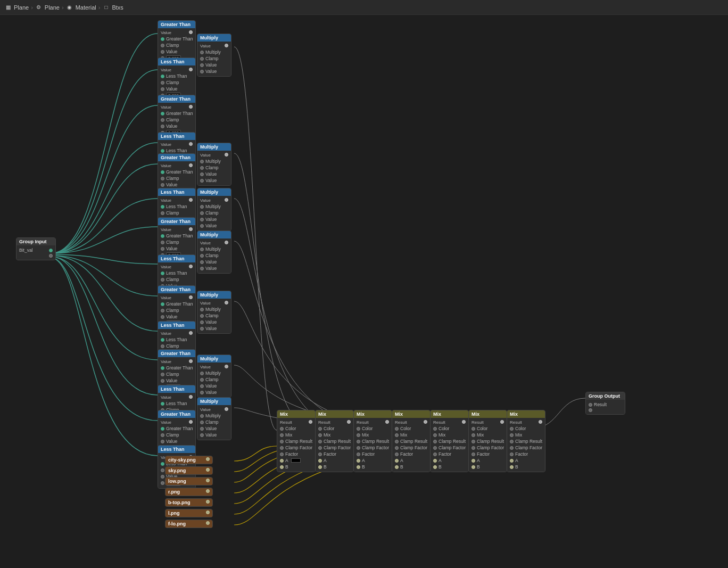  What do you see at coordinates (202, 386) in the screenshot?
I see `mul6-val1` at bounding box center [202, 386].